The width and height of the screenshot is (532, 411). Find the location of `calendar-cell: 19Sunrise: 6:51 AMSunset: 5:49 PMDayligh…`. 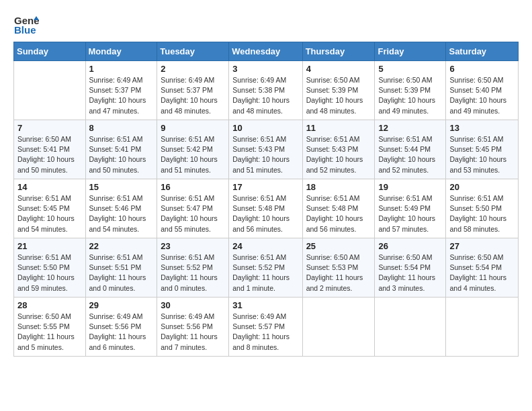

calendar-cell: 19Sunrise: 6:51 AMSunset: 5:49 PMDayligh… is located at coordinates (410, 209).